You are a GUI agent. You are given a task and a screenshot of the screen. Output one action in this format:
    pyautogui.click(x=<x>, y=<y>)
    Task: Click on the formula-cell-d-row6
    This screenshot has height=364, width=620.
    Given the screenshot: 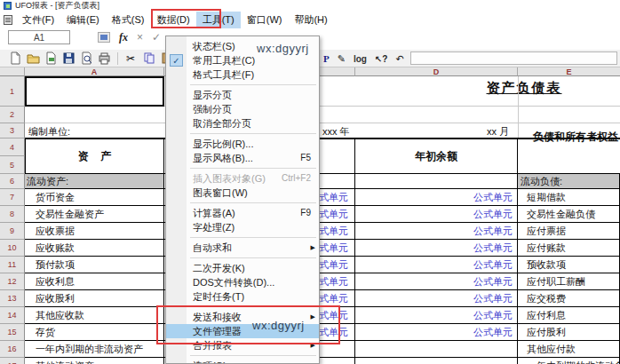 What is the action you would take?
    pyautogui.click(x=437, y=181)
    